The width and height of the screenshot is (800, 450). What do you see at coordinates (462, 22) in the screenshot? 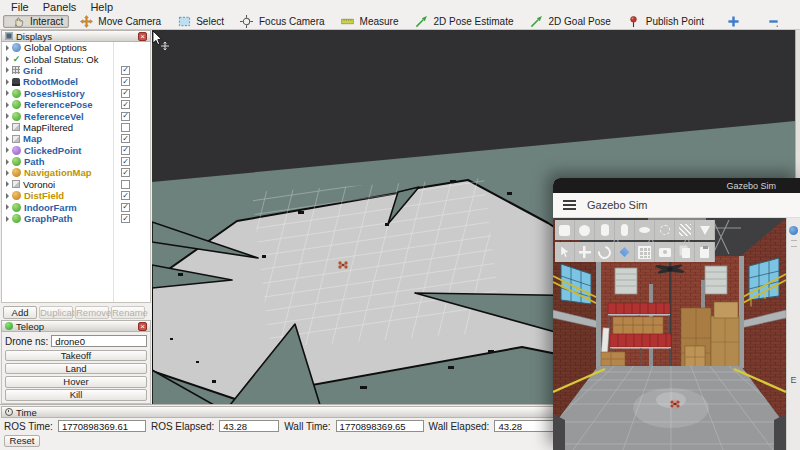
I see `pose-estimate-tool-button: 2D Pose Estimate` at bounding box center [462, 22].